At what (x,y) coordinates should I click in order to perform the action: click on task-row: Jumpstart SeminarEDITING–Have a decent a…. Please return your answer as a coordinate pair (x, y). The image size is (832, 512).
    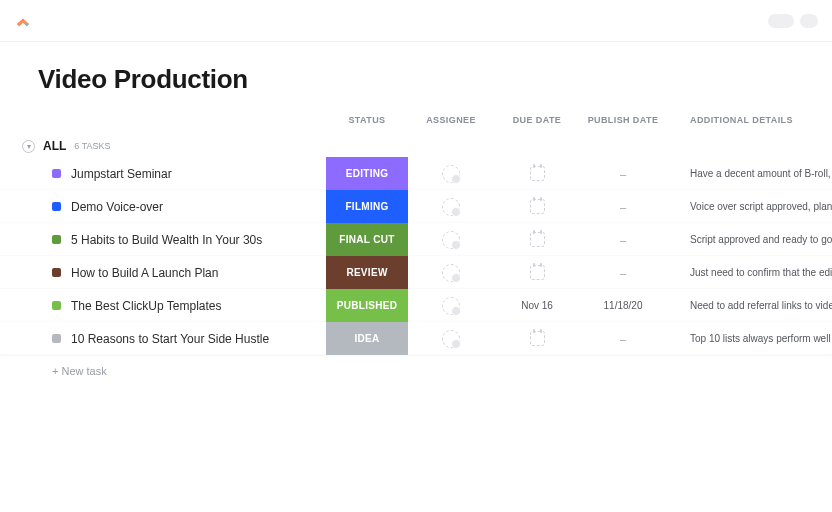
    Looking at the image, I should click on (416, 174).